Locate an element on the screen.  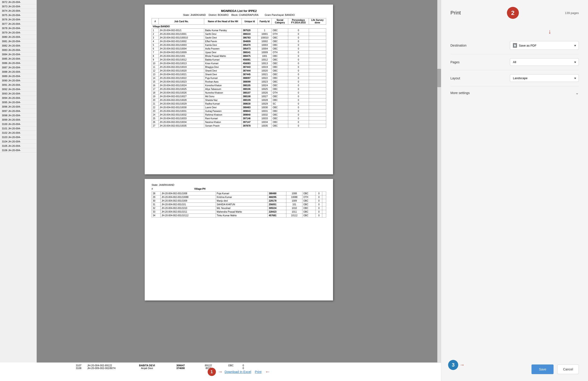
table-row: 10JH-20-004-002-001/10013Kiran Kumari456… is located at coordinates (239, 64).